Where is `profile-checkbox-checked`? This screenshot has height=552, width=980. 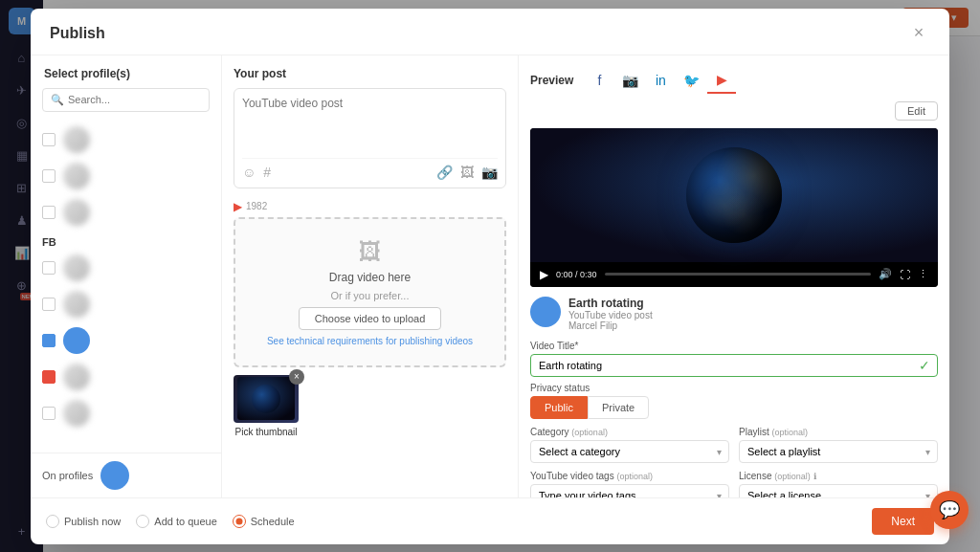 profile-checkbox-checked is located at coordinates (49, 341).